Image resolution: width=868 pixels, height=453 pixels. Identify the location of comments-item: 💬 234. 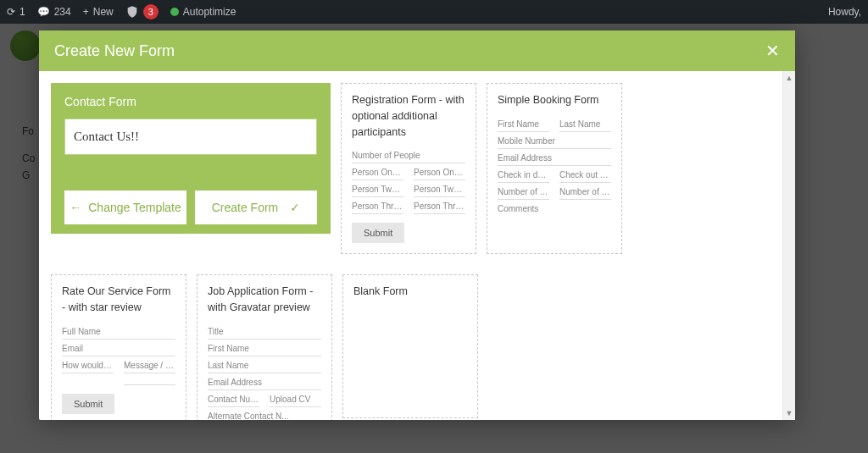
(54, 12).